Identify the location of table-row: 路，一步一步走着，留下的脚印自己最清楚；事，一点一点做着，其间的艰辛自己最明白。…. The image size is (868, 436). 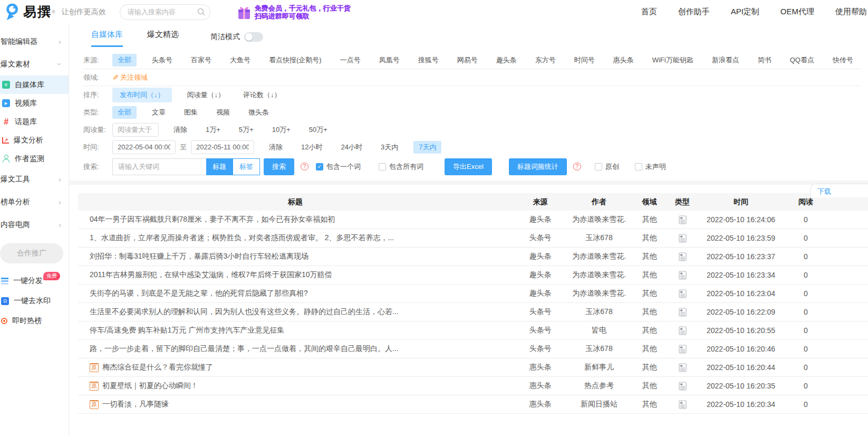
(473, 349).